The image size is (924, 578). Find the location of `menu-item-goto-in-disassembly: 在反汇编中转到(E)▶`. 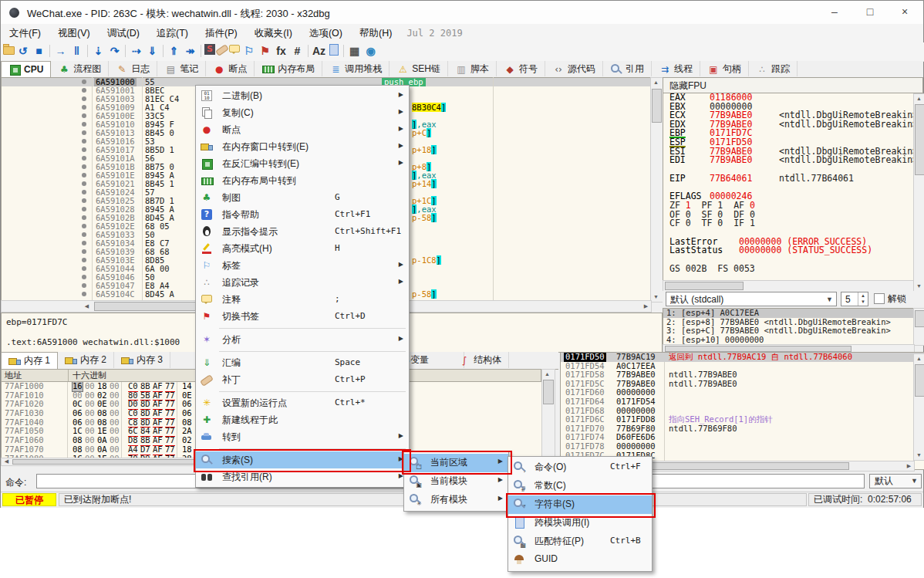

menu-item-goto-in-disassembly: 在反汇编中转到(E)▶ is located at coordinates (302, 164).